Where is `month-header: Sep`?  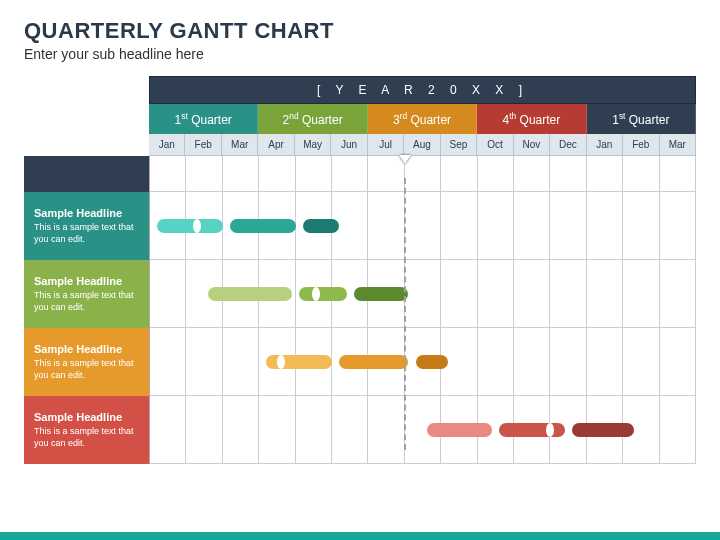 month-header: Sep is located at coordinates (459, 145).